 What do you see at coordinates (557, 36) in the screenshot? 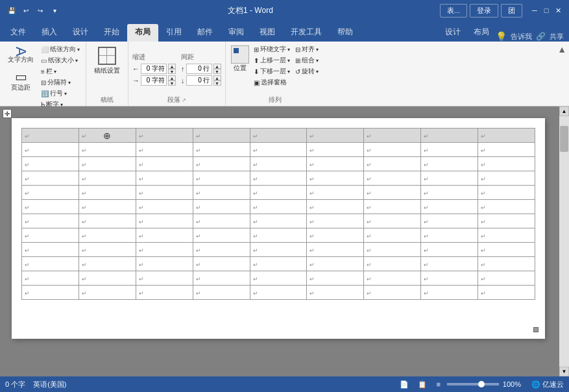
I see `share-text: 共享` at bounding box center [557, 36].